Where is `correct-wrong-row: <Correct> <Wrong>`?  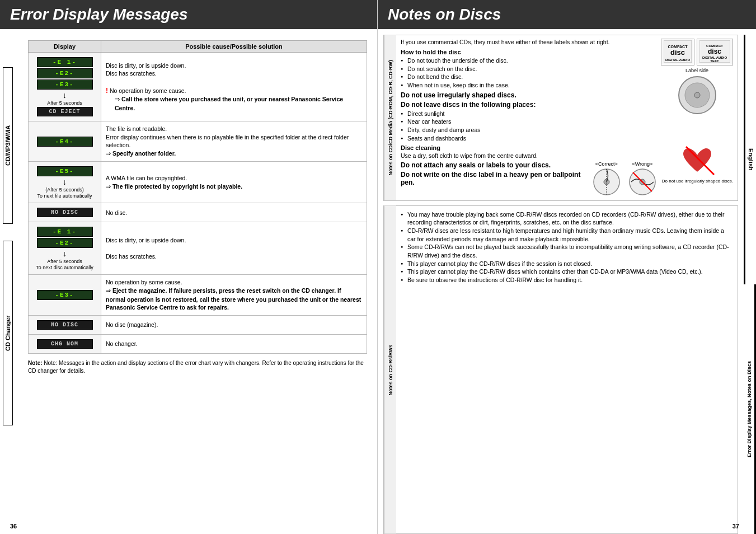
correct-wrong-row: <Correct> <Wrong> is located at coordinates (624, 179).